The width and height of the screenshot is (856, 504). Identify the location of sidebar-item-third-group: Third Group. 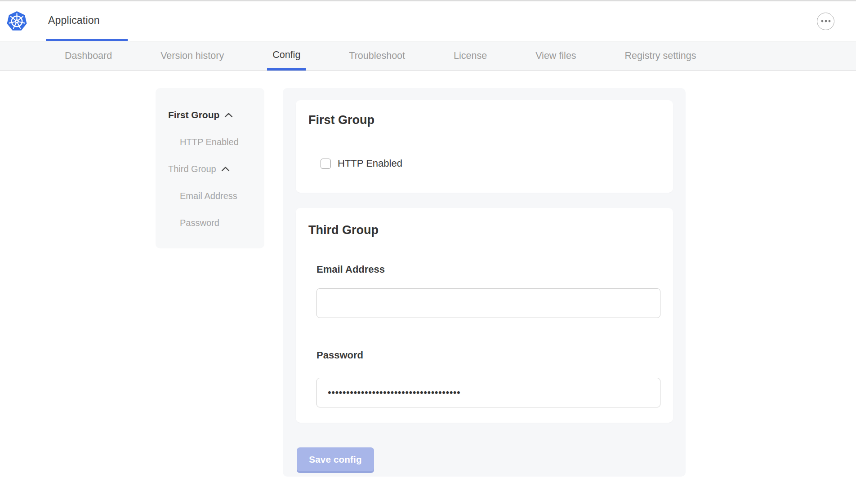
(214, 169).